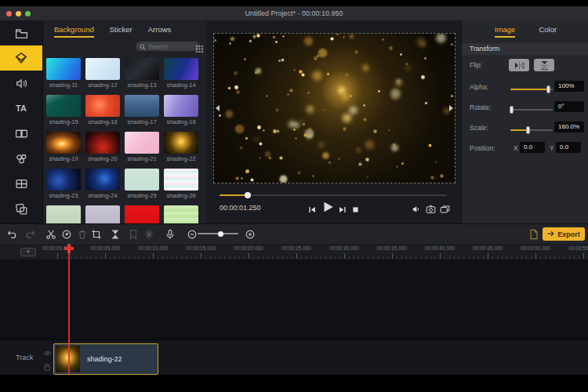 This screenshot has width=588, height=392. What do you see at coordinates (64, 75) in the screenshot?
I see `library-item: shading-11` at bounding box center [64, 75].